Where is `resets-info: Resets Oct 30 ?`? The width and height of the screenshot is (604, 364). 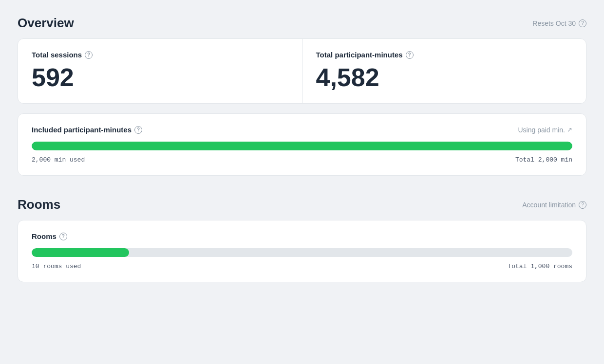 resets-info: Resets Oct 30 ? is located at coordinates (559, 23).